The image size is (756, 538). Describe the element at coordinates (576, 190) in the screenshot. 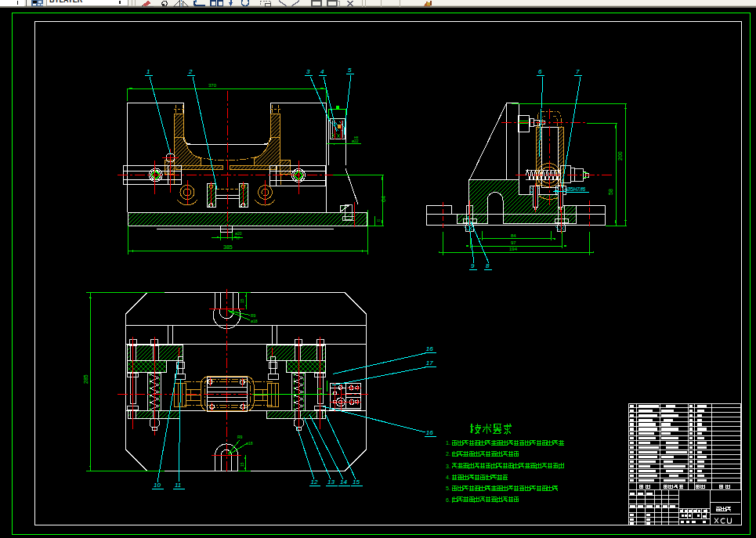

I see `svg-text: Ø5H7/f6` at that location.